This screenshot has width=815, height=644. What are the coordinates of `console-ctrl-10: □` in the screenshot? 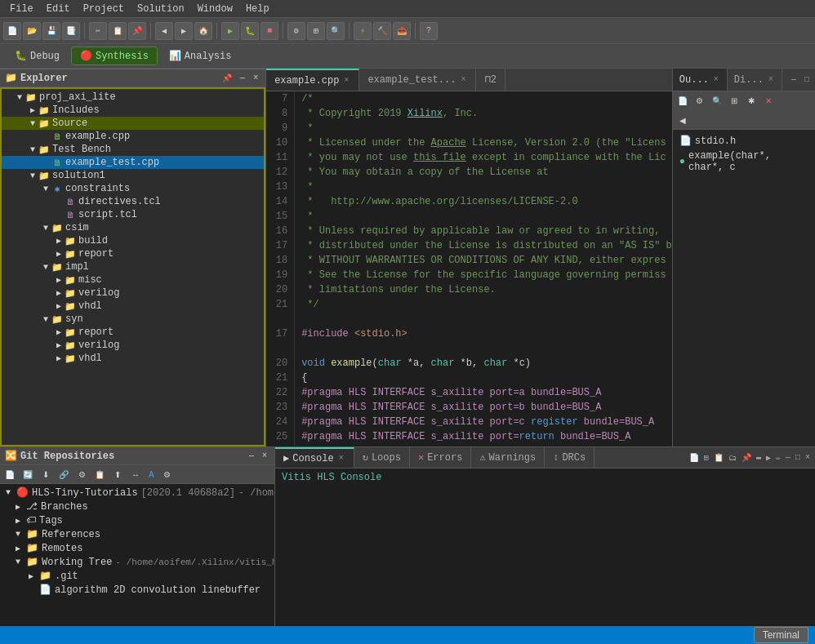 It's located at (798, 457).